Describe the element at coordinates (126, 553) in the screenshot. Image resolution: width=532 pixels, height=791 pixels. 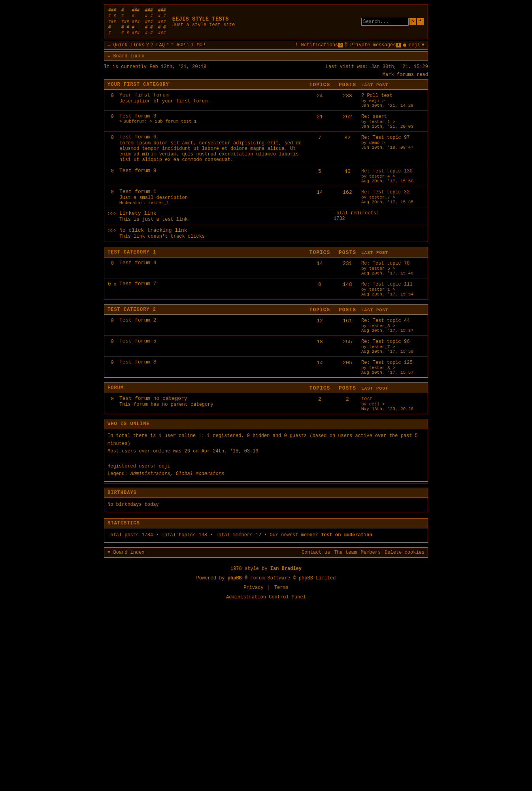
I see `footer-board-index: = Board index` at that location.